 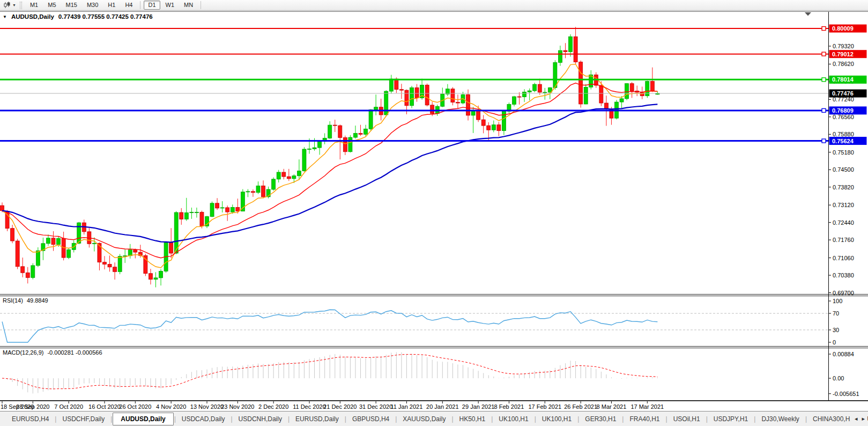 I want to click on tab-eurusd-daily: EURUSD,Daily, so click(x=317, y=419).